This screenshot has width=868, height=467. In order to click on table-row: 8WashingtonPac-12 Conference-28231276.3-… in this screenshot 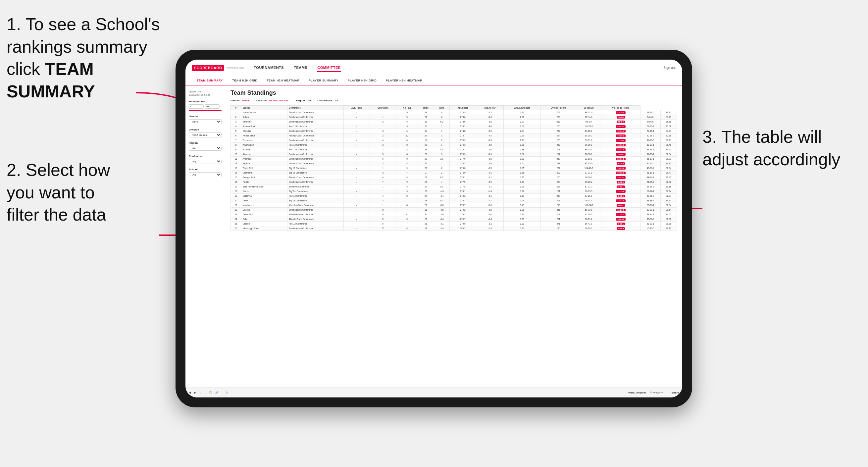, I will do `click(454, 145)`.